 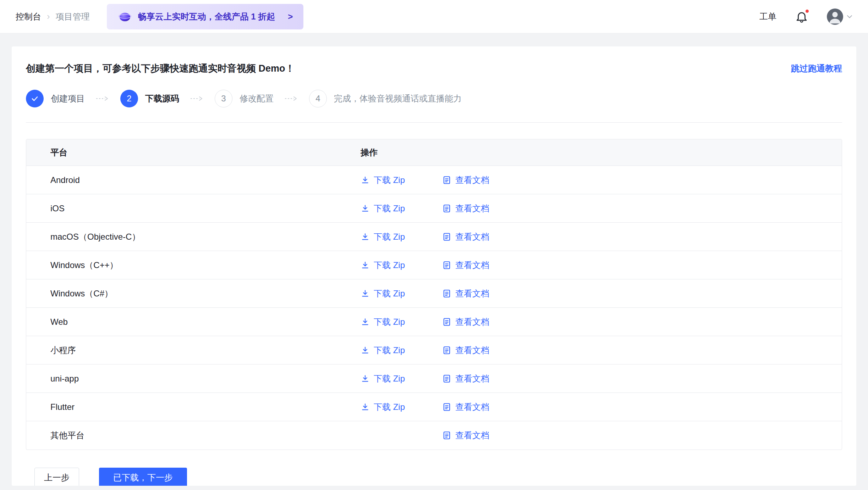 What do you see at coordinates (160, 68) in the screenshot?
I see `guide-title: 创建第一个项目，可参考以下步骤快速跑通实时音视频 Demo！` at bounding box center [160, 68].